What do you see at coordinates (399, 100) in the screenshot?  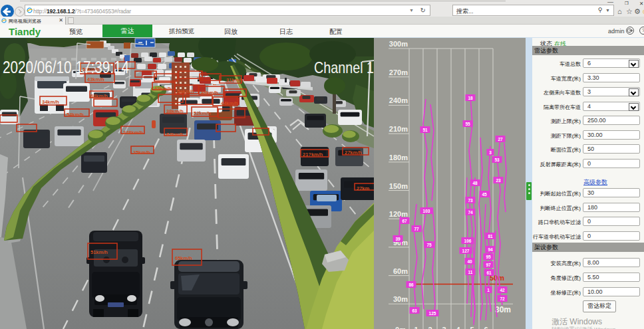 I see `svg-text: 240m` at bounding box center [399, 100].